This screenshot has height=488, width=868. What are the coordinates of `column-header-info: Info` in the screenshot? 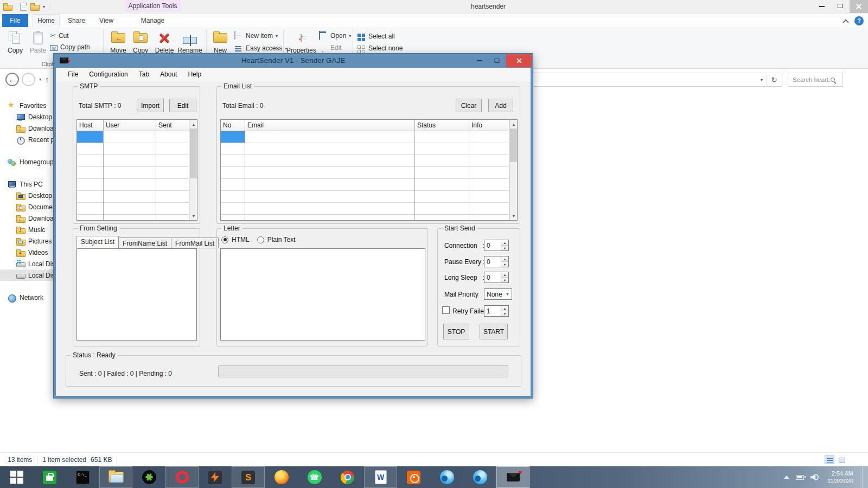 It's located at (489, 126).